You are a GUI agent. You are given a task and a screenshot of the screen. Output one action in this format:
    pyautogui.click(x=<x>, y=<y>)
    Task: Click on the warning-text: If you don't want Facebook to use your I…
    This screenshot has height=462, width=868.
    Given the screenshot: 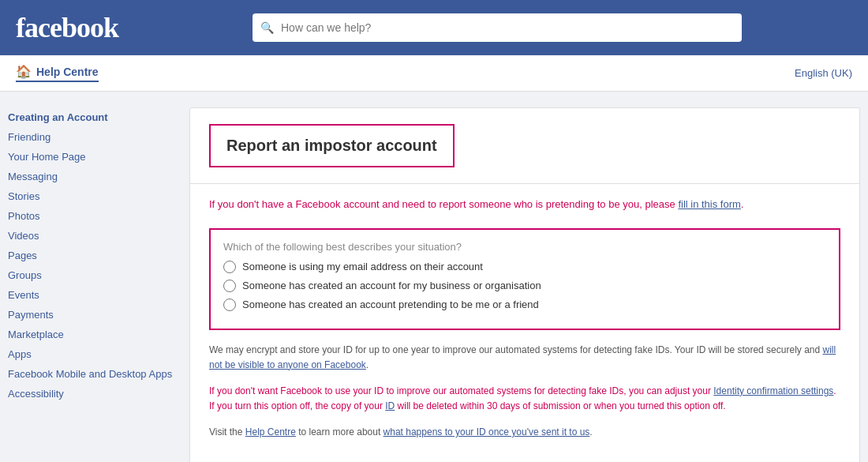 What is the action you would take?
    pyautogui.click(x=525, y=399)
    